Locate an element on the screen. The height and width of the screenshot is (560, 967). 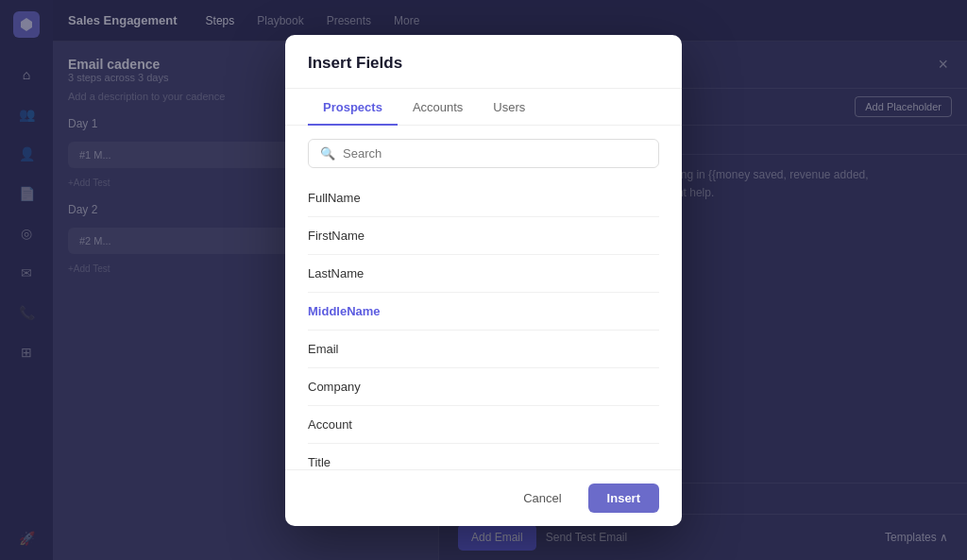
field-lastname: LastName is located at coordinates (484, 274).